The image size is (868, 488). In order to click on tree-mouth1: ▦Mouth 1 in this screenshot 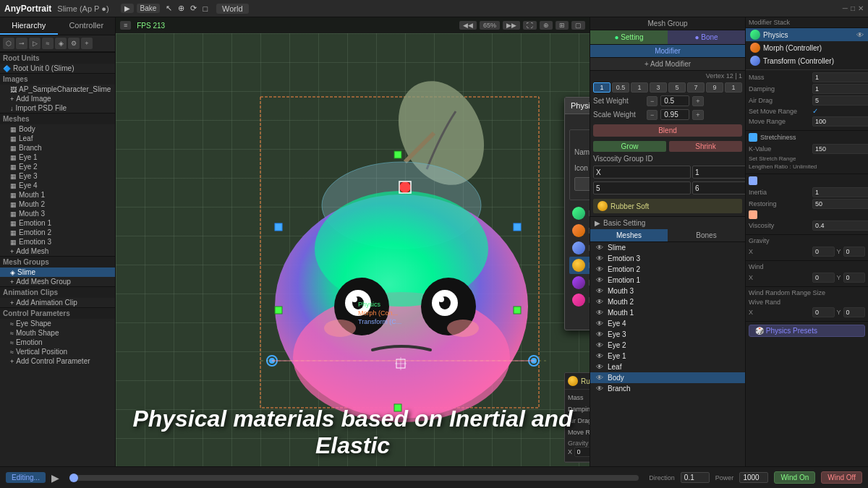, I will do `click(58, 195)`.